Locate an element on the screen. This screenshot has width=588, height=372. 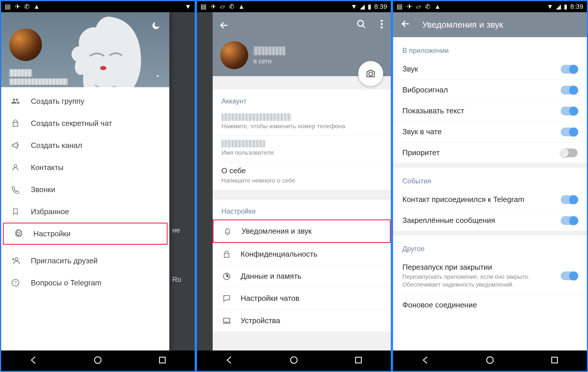
toggle-label: Закреплённые сообщения is located at coordinates (482, 220).